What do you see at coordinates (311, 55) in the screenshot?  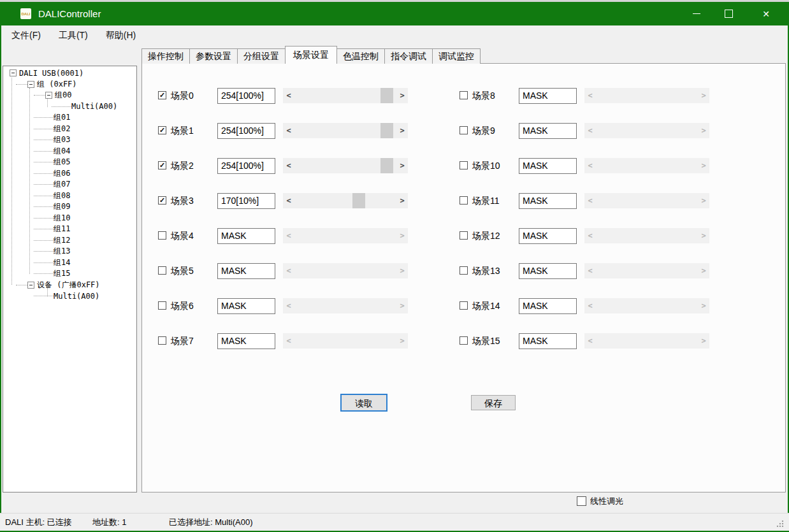 I see `tab-3: 场景设置` at bounding box center [311, 55].